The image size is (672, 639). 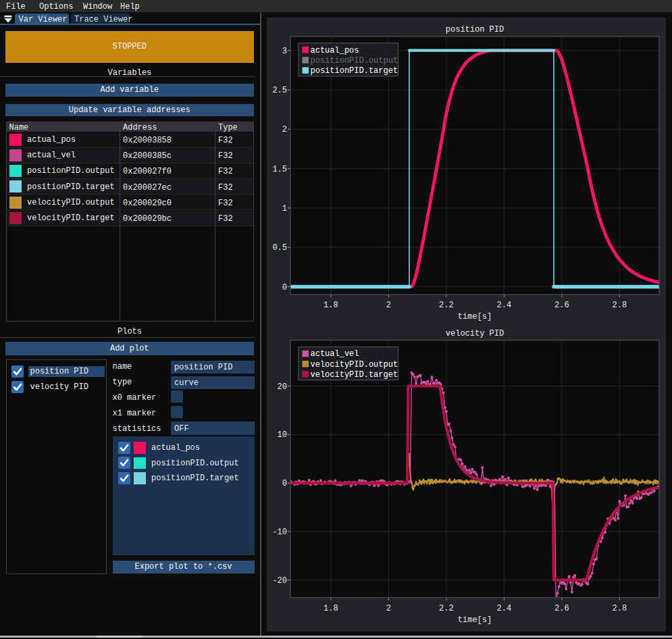 I want to click on svg-text: actual_pos, so click(x=335, y=51).